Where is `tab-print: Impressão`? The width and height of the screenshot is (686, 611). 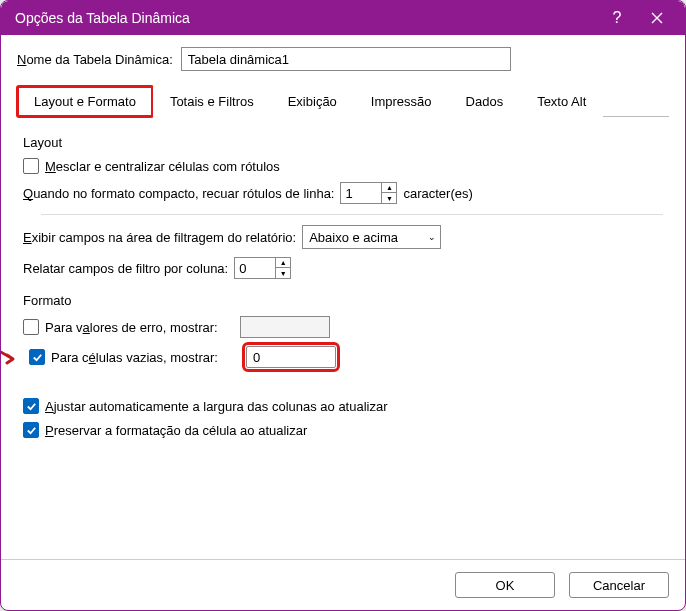 tab-print: Impressão is located at coordinates (402, 102).